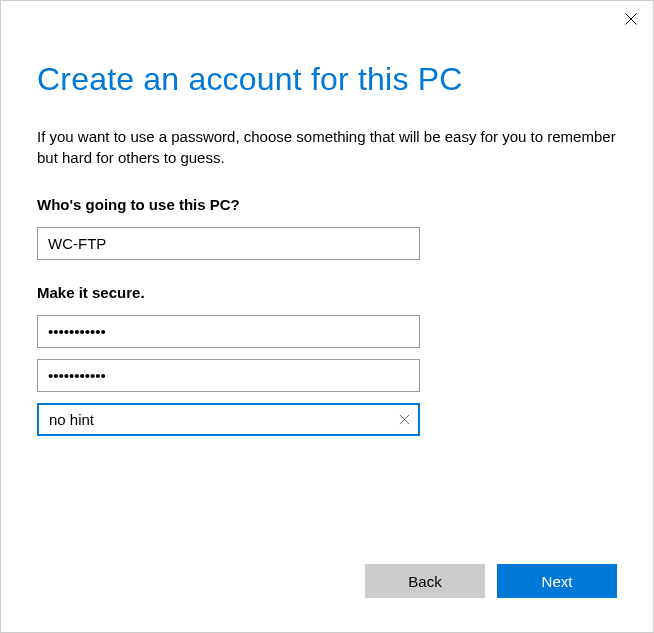  I want to click on password-input, so click(228, 332).